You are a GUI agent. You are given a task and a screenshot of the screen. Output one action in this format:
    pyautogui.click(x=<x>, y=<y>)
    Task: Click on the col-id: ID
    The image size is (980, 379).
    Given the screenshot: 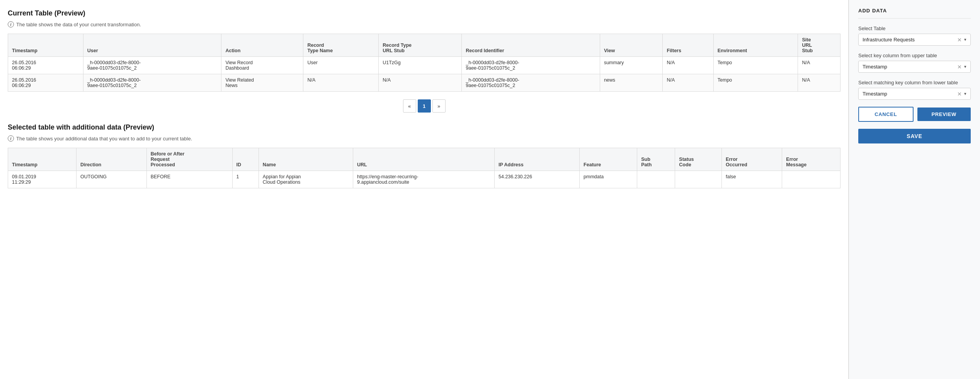 What is the action you would take?
    pyautogui.click(x=245, y=159)
    